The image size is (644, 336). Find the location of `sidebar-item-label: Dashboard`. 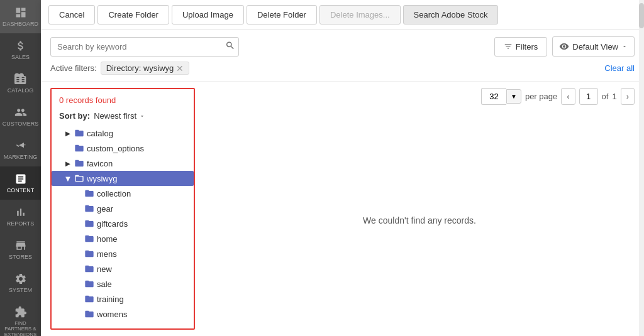

sidebar-item-label: Dashboard is located at coordinates (20, 24).